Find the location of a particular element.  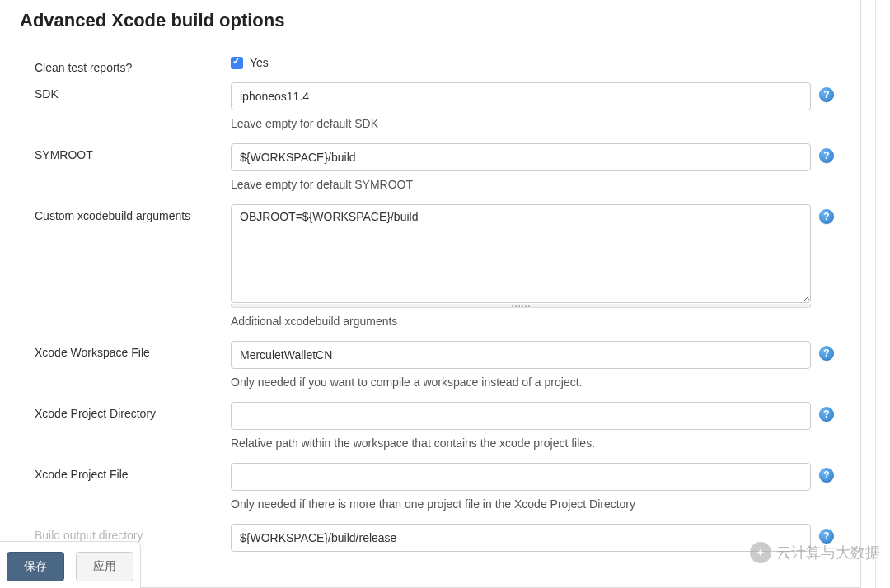

label-project-file: Xcode Project File is located at coordinates (125, 474).